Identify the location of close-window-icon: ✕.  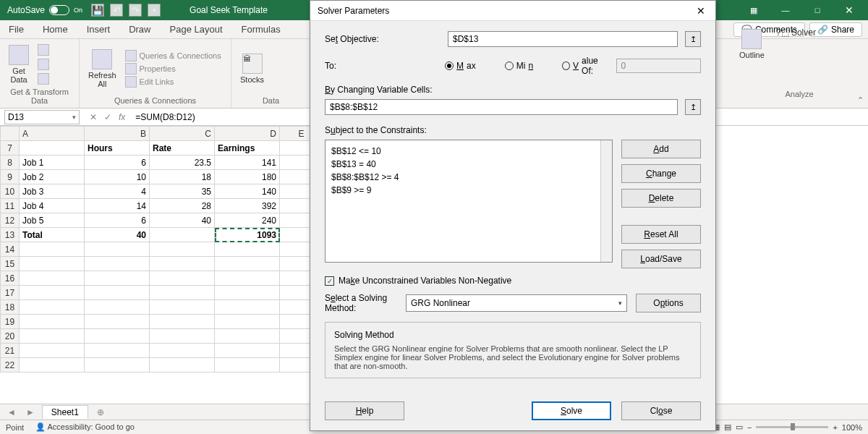
(849, 10).